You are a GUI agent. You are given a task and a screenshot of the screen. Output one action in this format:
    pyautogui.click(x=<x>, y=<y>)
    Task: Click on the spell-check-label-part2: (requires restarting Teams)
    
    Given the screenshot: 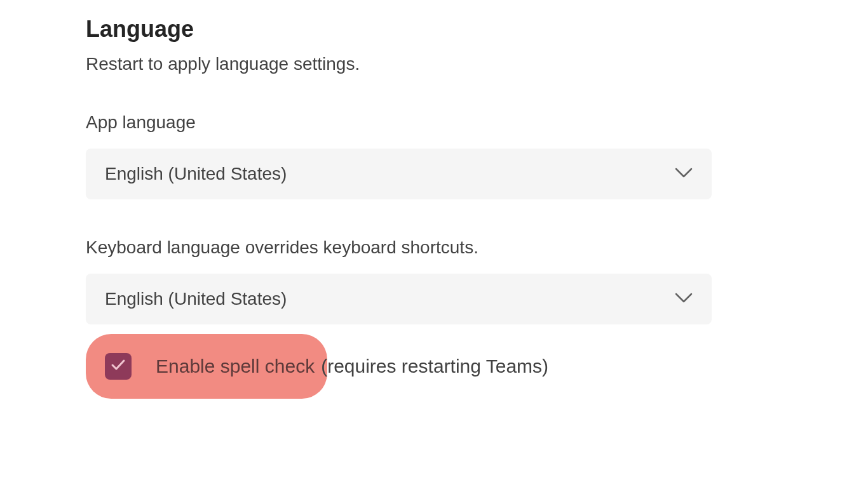 What is the action you would take?
    pyautogui.click(x=435, y=366)
    